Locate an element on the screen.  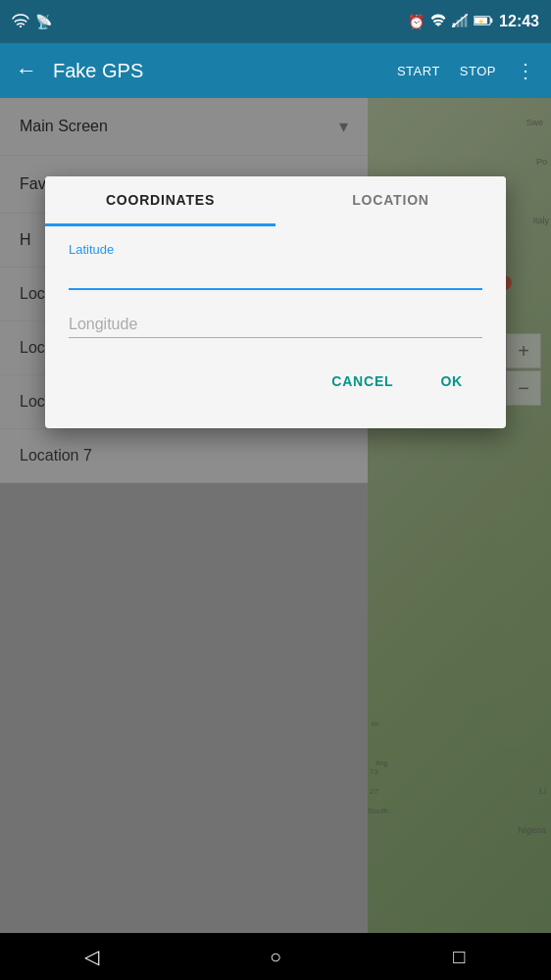
tab-location: LOCATION is located at coordinates (390, 202).